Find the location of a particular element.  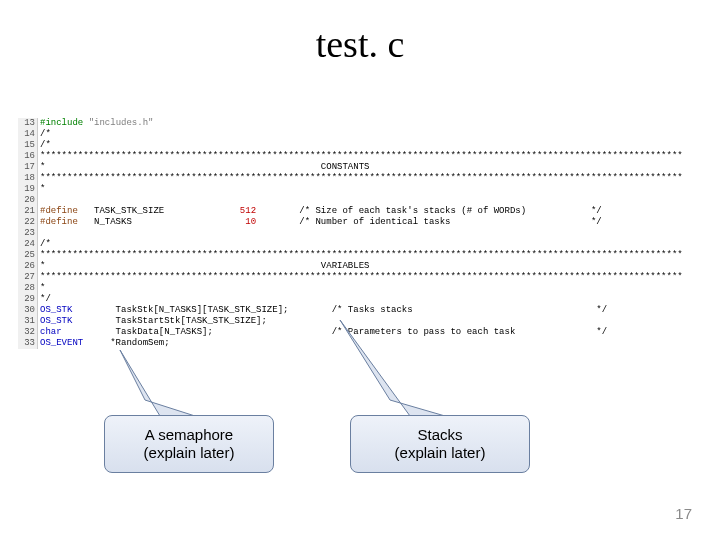

code-line: 27**************************************… is located at coordinates (360, 278).